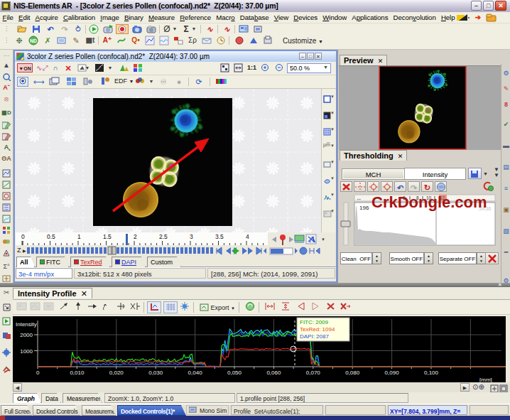 The width and height of the screenshot is (510, 420). What do you see at coordinates (486, 379) in the screenshot?
I see `svg-text: [mm]` at bounding box center [486, 379].